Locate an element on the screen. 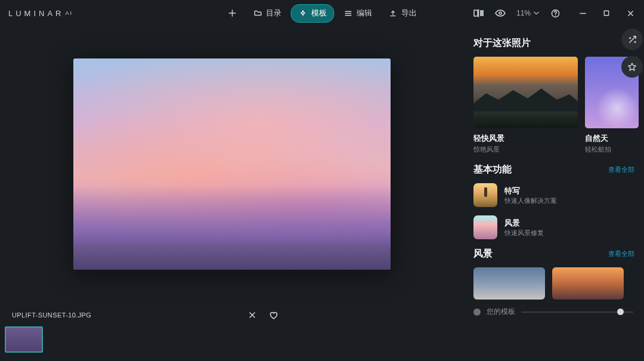  collection-text: 特写 快速人像解决方案 is located at coordinates (531, 196).